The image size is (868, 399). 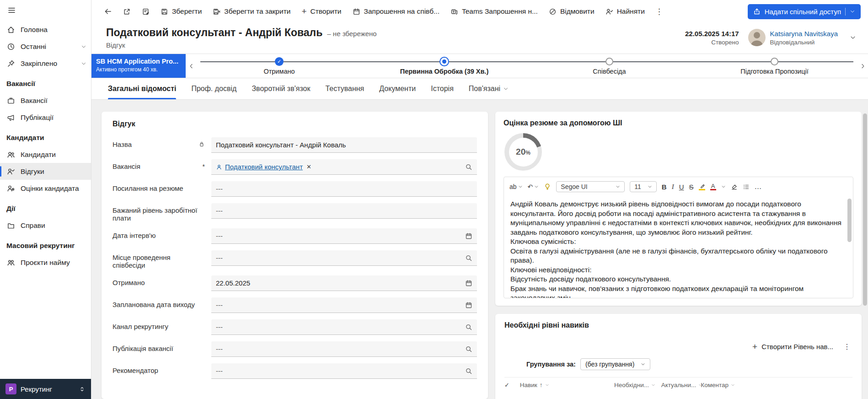 I want to click on bold-button: B, so click(x=664, y=187).